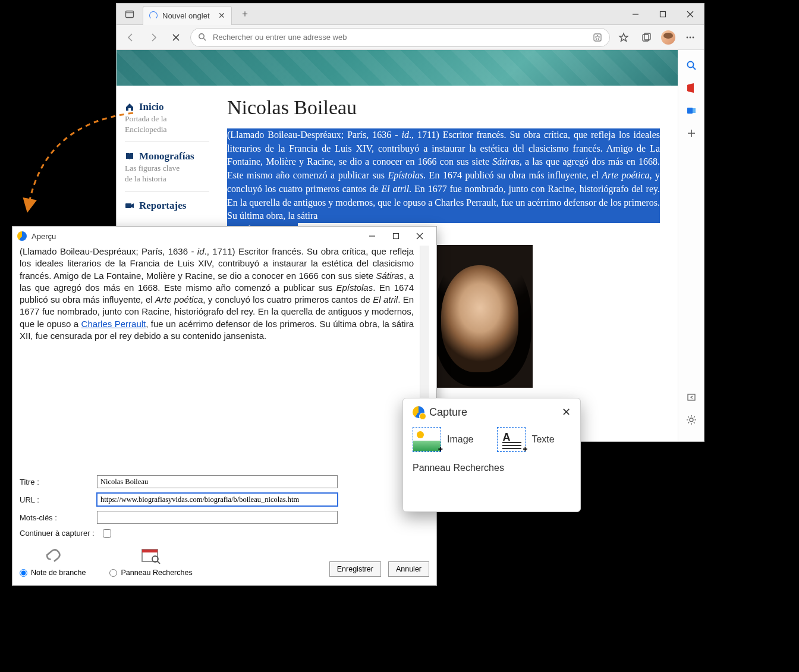 Image resolution: width=799 pixels, height=672 pixels. What do you see at coordinates (691, 88) in the screenshot?
I see `office-icon` at bounding box center [691, 88].